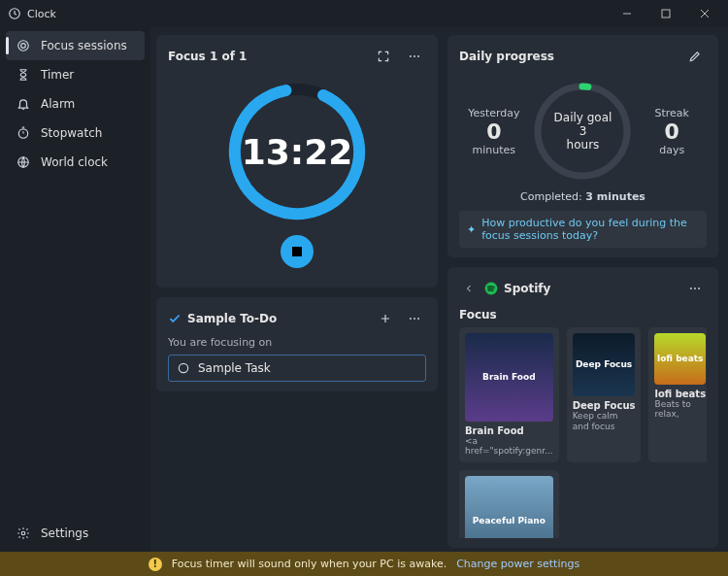 This screenshot has width=728, height=576. I want to click on spotify-logo-icon, so click(491, 288).